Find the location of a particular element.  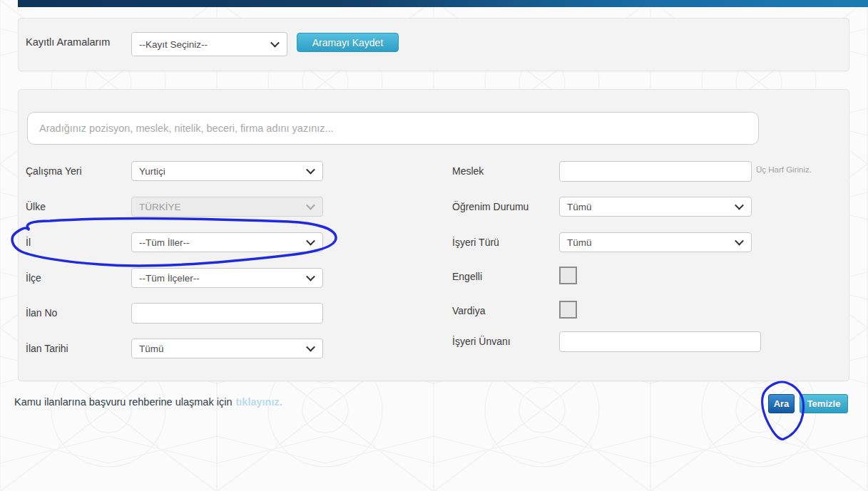

education-label: Öğrenim Durumu is located at coordinates (491, 207).